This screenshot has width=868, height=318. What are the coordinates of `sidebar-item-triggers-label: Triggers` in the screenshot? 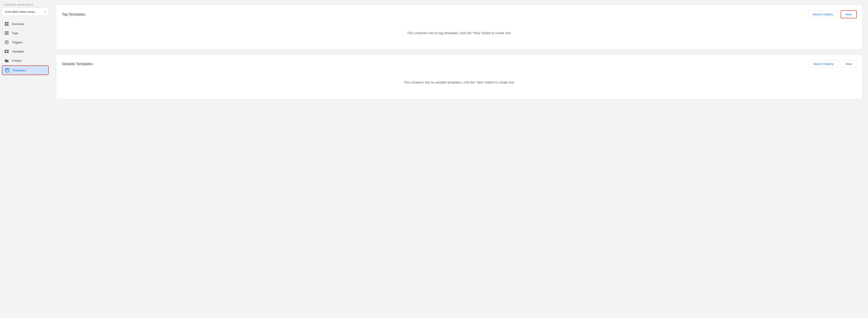 It's located at (17, 42).